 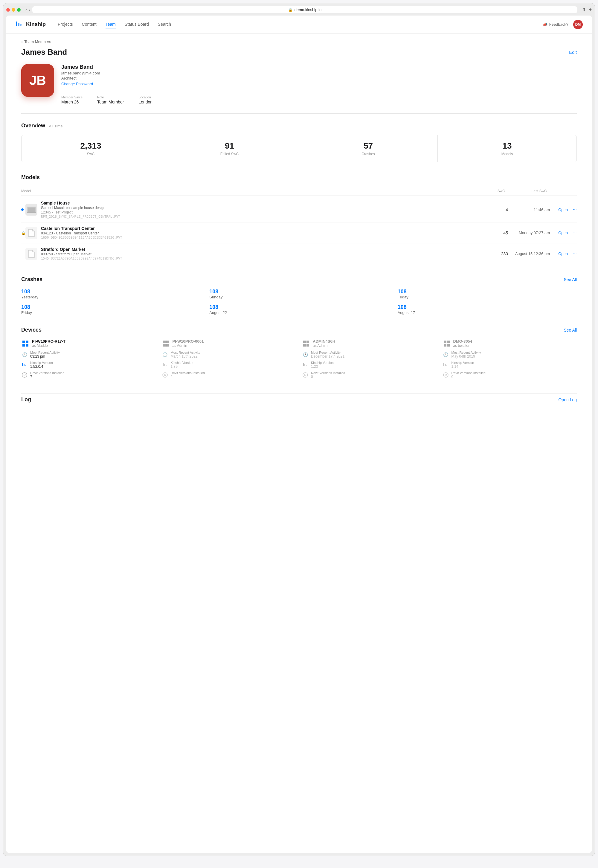 What do you see at coordinates (72, 97) in the screenshot?
I see `meta-member-since-label: Member Since` at bounding box center [72, 97].